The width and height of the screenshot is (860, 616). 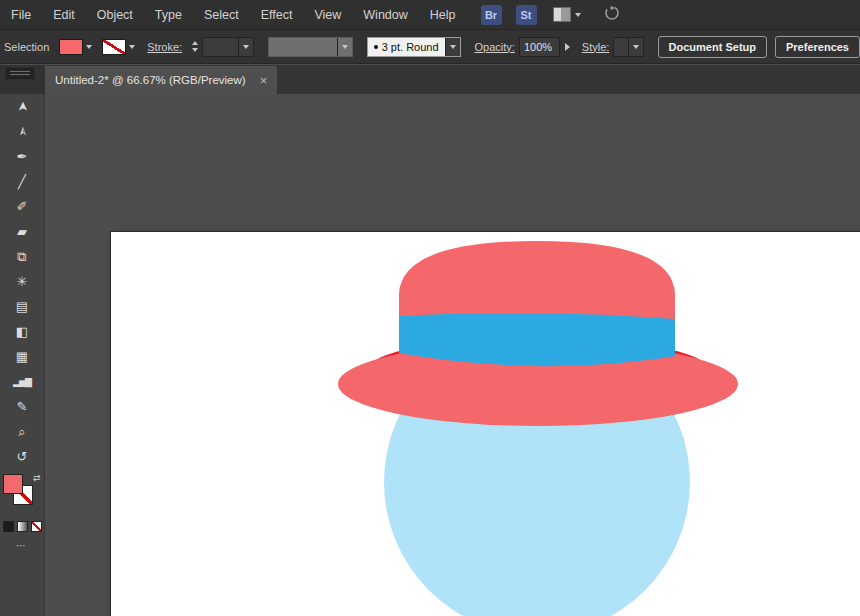 What do you see at coordinates (22, 80) in the screenshot?
I see `tabstrip-corner` at bounding box center [22, 80].